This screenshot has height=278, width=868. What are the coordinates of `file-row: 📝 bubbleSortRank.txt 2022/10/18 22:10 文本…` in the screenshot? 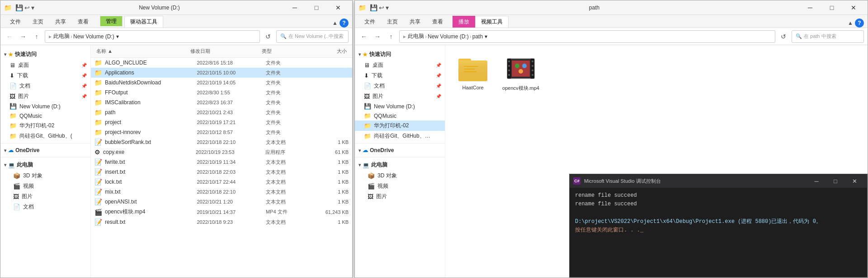 It's located at (222, 142).